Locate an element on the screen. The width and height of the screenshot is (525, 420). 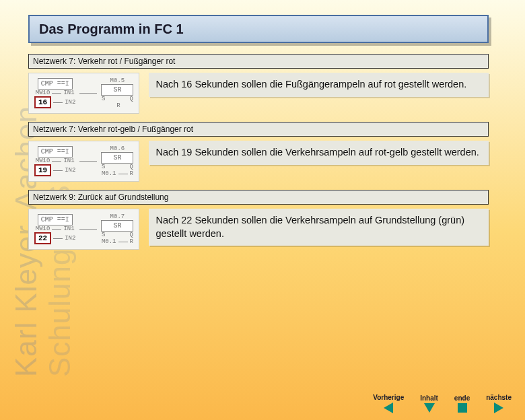
cmp-value: 16 is located at coordinates (43, 102).